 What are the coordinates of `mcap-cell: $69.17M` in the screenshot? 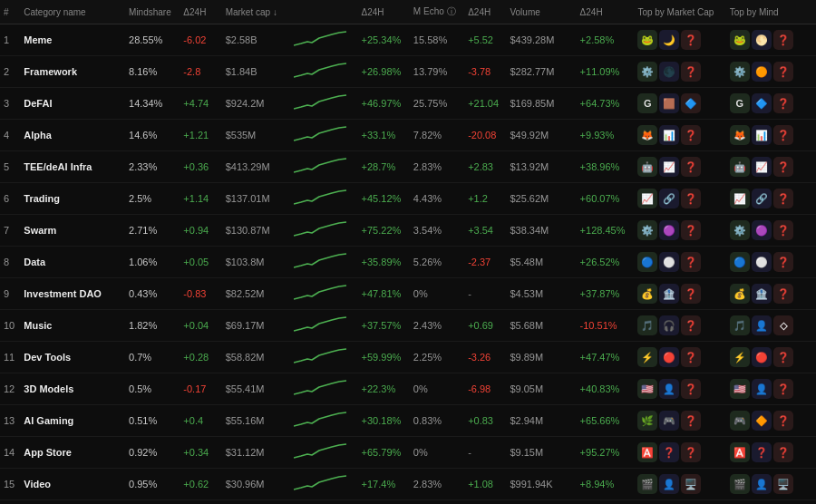 It's located at (256, 326).